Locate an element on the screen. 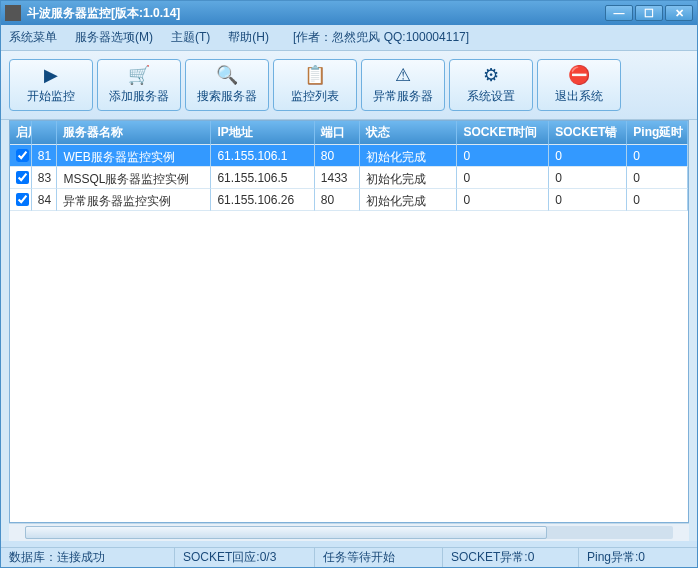  author-info: [作者：忽然兜风 QQ:100004117] is located at coordinates (381, 38).